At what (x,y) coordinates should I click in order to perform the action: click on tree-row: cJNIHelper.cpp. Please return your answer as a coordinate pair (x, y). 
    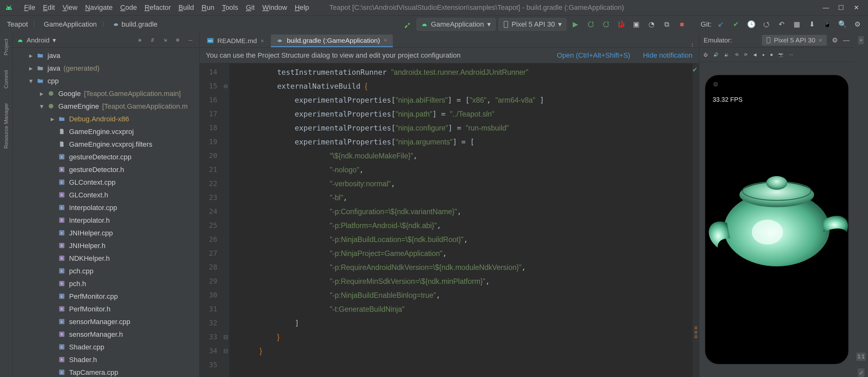
    Looking at the image, I should click on (106, 233).